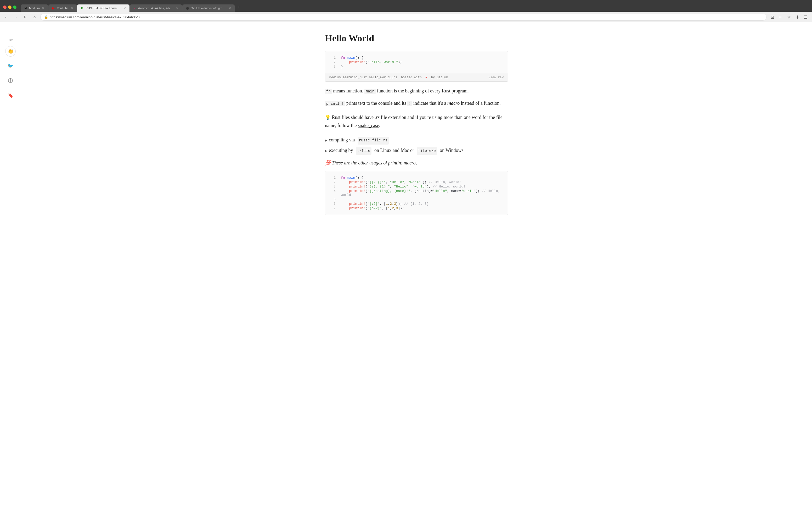 The image size is (812, 530). I want to click on highlight-block: 💯 These are the other usages of println!…, so click(416, 163).